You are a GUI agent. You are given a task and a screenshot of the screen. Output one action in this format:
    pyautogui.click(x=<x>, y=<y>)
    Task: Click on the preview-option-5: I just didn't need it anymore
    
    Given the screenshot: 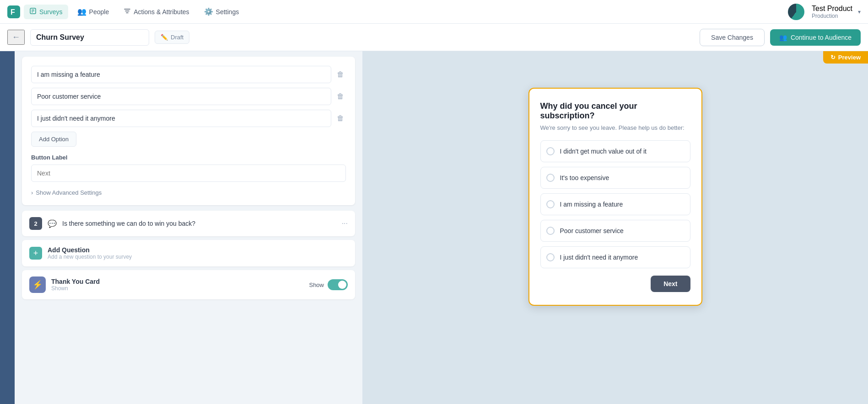 What is the action you would take?
    pyautogui.click(x=615, y=257)
    